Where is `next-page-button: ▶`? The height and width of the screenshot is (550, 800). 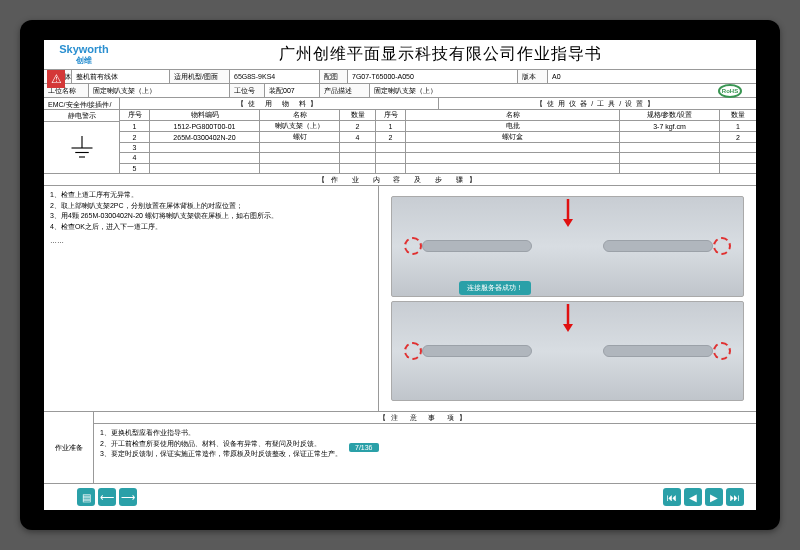 next-page-button: ▶ is located at coordinates (714, 497).